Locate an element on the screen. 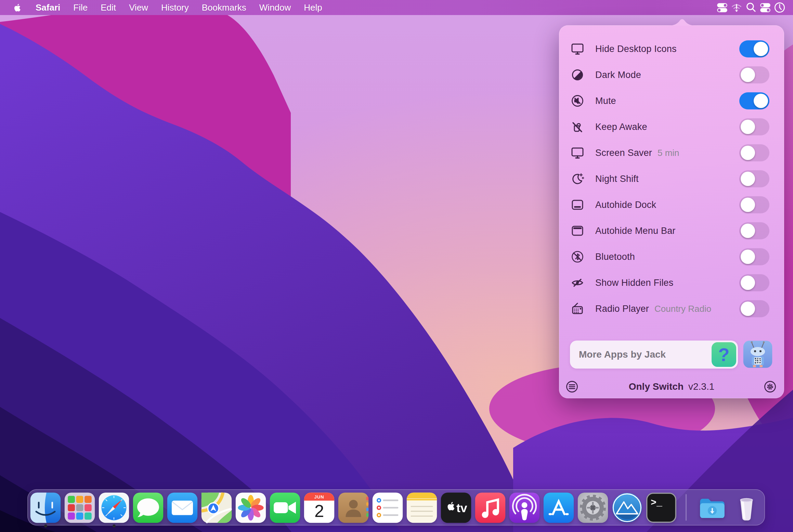 The height and width of the screenshot is (532, 793). dock-item-maps is located at coordinates (217, 508).